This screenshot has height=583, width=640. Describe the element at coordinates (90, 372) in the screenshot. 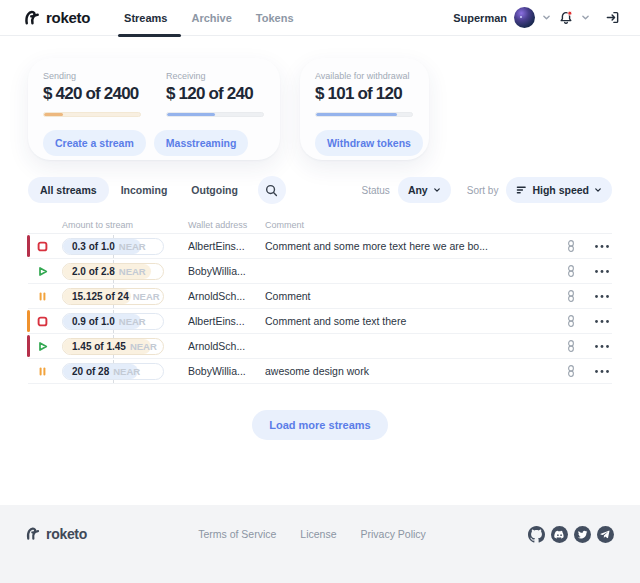

I see `amount-text: 20 of 28` at that location.